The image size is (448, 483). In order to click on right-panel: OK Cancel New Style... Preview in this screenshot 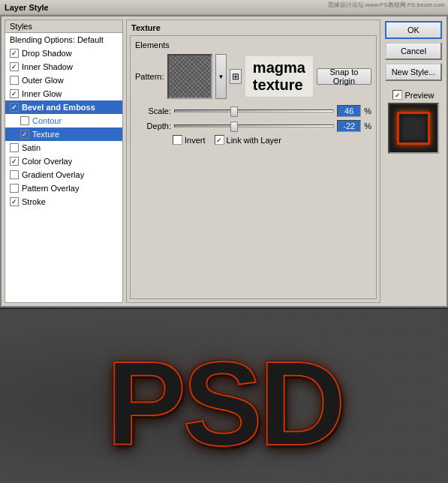, I will do `click(413, 161)`.